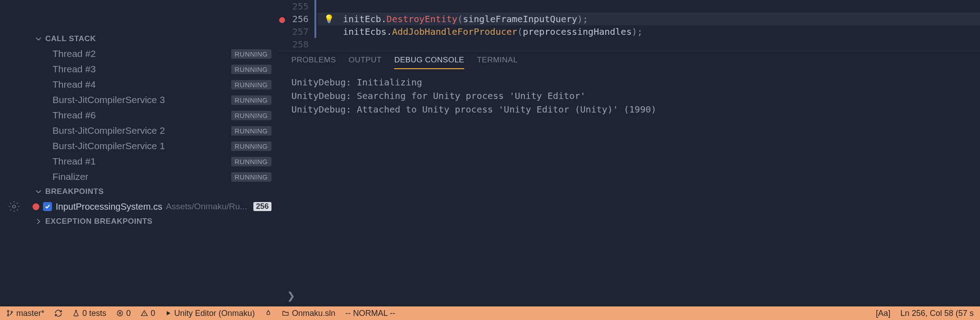 The width and height of the screenshot is (980, 320). What do you see at coordinates (429, 62) in the screenshot?
I see `tab-debug-console: DEBUG CONSOLE` at bounding box center [429, 62].